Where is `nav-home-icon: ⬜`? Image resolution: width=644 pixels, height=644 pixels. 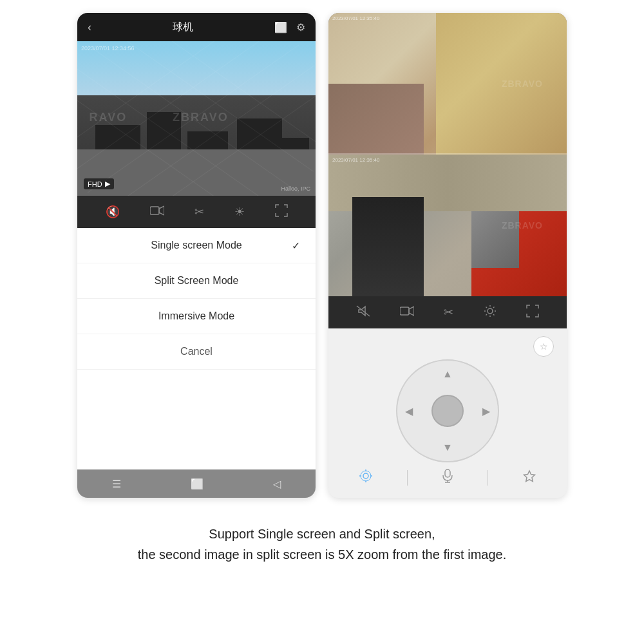 nav-home-icon: ⬜ is located at coordinates (197, 484).